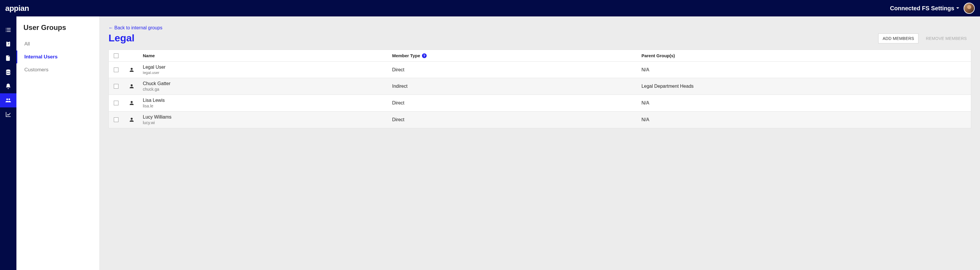 The width and height of the screenshot is (980, 270). Describe the element at coordinates (17, 8) in the screenshot. I see `logo-text: appian` at that location.